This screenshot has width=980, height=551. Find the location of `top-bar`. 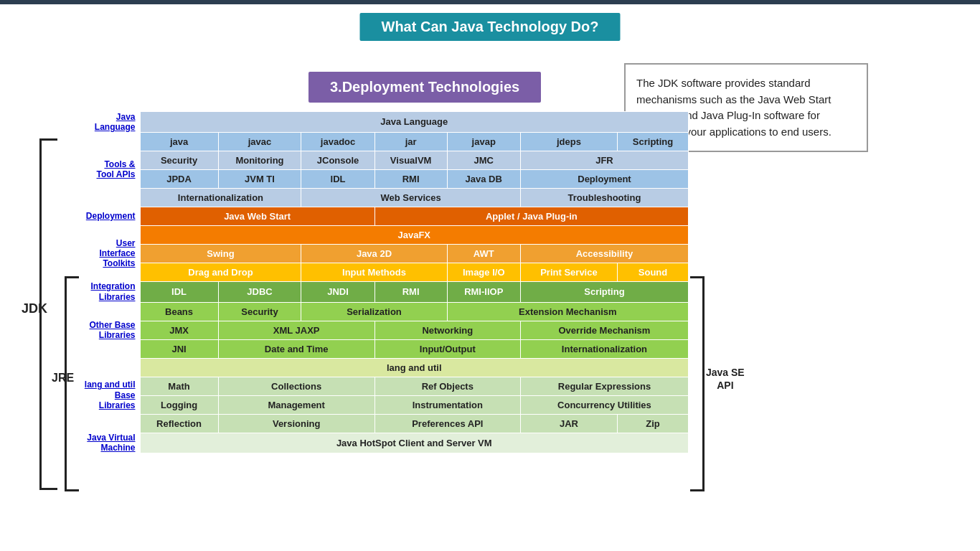

top-bar is located at coordinates (490, 2).